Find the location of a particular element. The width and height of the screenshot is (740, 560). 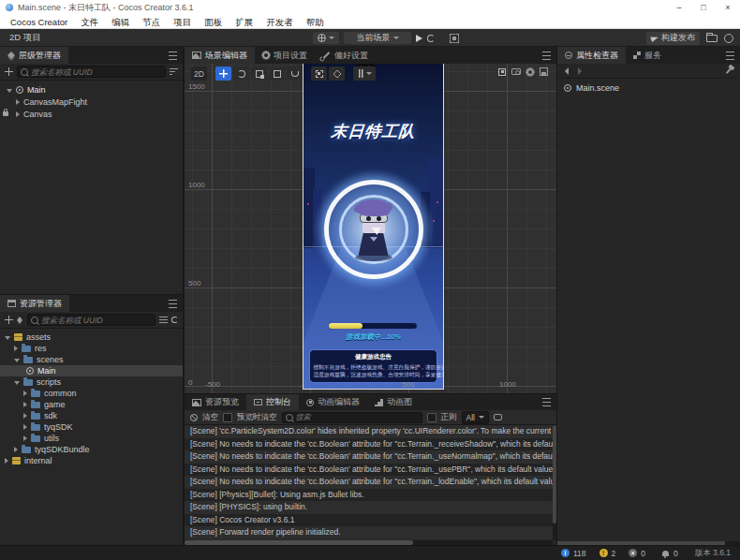

error-count-icon is located at coordinates (633, 553).